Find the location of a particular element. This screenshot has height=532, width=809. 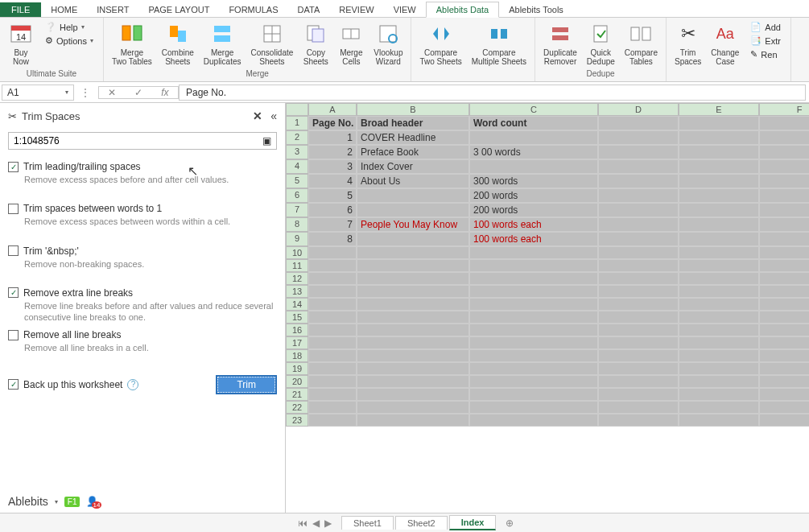

merge-cells-button: Merge Cells is located at coordinates (351, 43).